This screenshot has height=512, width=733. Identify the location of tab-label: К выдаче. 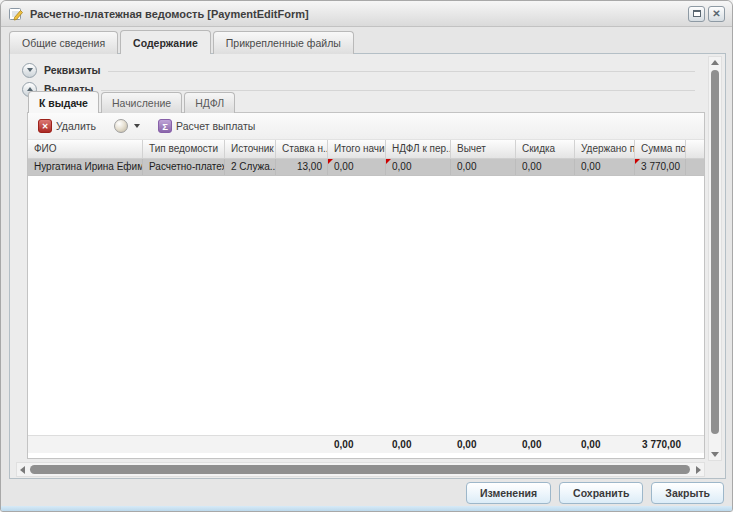
(64, 103).